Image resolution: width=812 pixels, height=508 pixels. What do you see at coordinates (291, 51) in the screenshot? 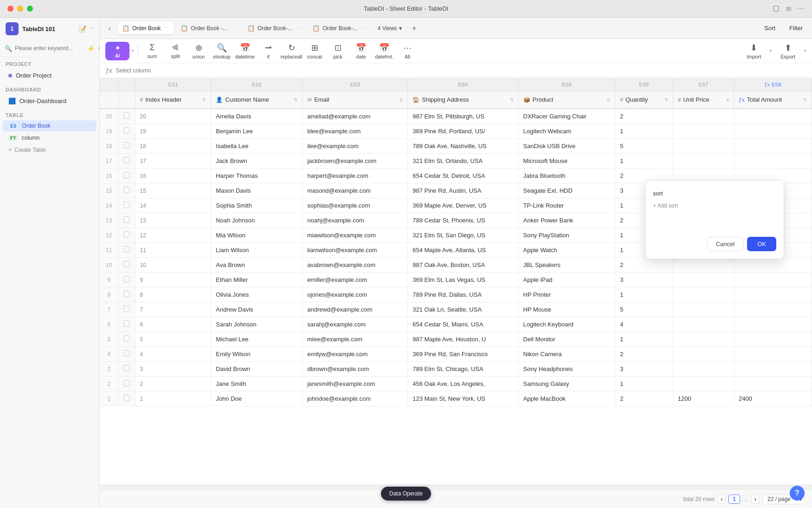
I see `replaceall-button: ↻ replaceall` at bounding box center [291, 51].